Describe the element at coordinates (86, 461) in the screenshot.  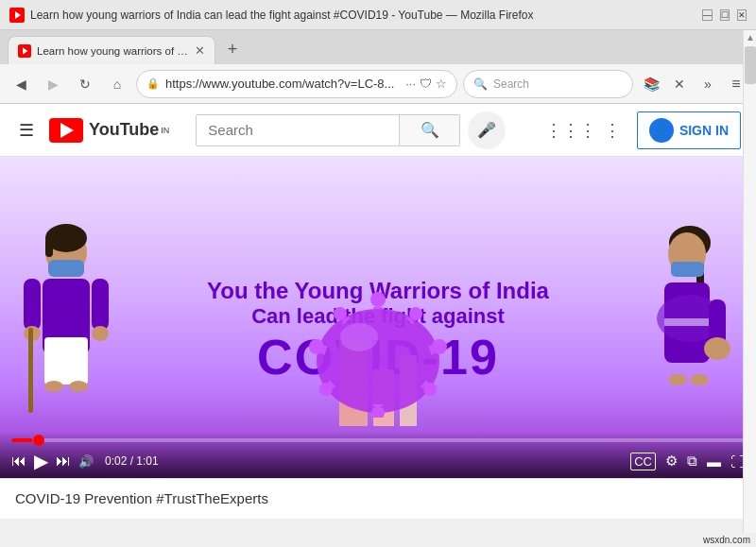
I see `volume-button: 🔊` at that location.